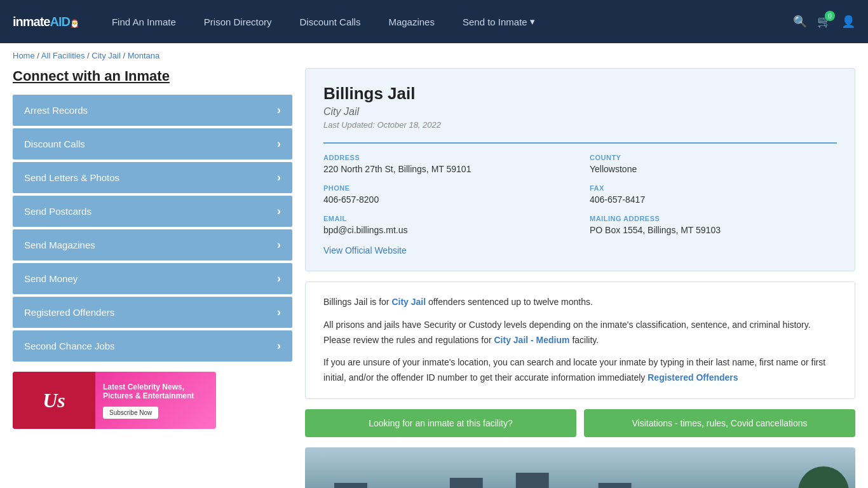  I want to click on search-icon: 🔍, so click(800, 22).